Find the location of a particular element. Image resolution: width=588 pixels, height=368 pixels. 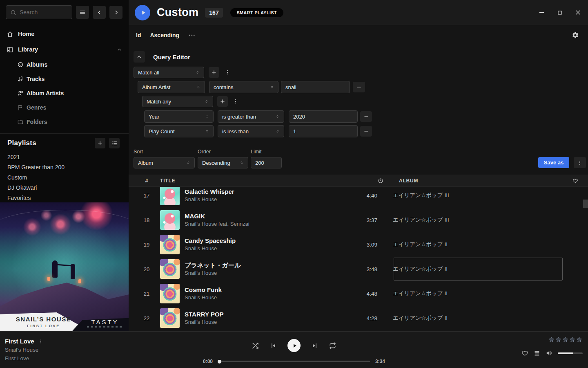

close-button is located at coordinates (578, 12).